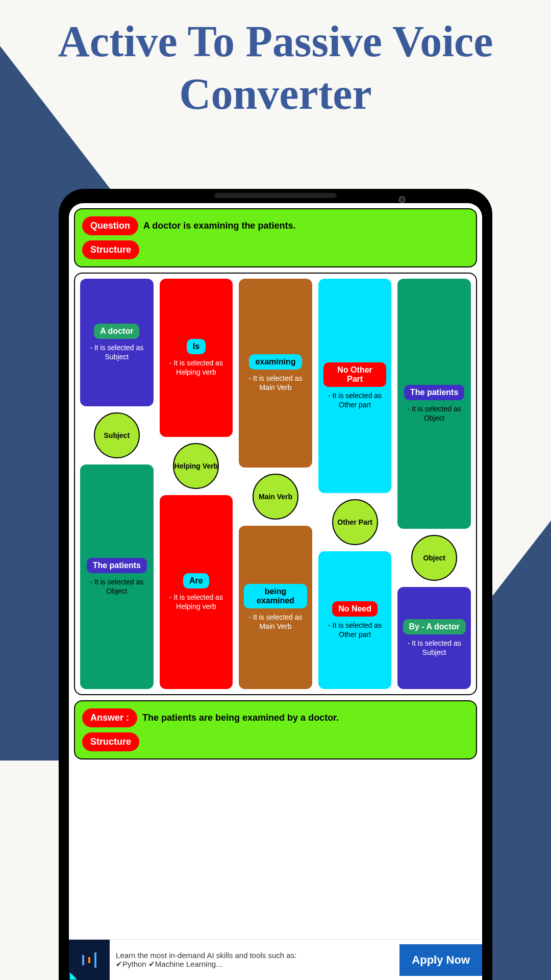  I want to click on word-box-top: A doctor- It is selected as Subject, so click(117, 342).